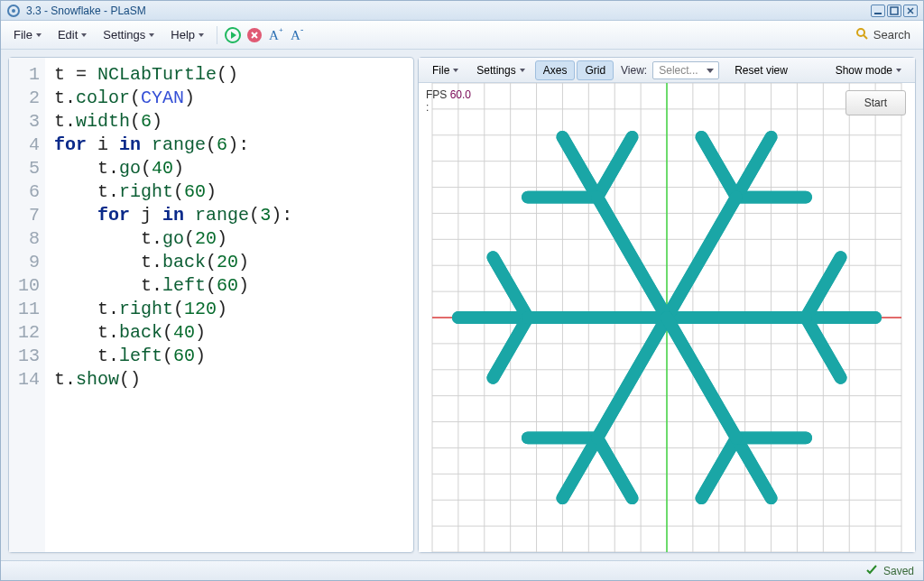 This screenshot has height=581, width=924. What do you see at coordinates (864, 70) in the screenshot?
I see `show-mode-label: Show mode` at bounding box center [864, 70].